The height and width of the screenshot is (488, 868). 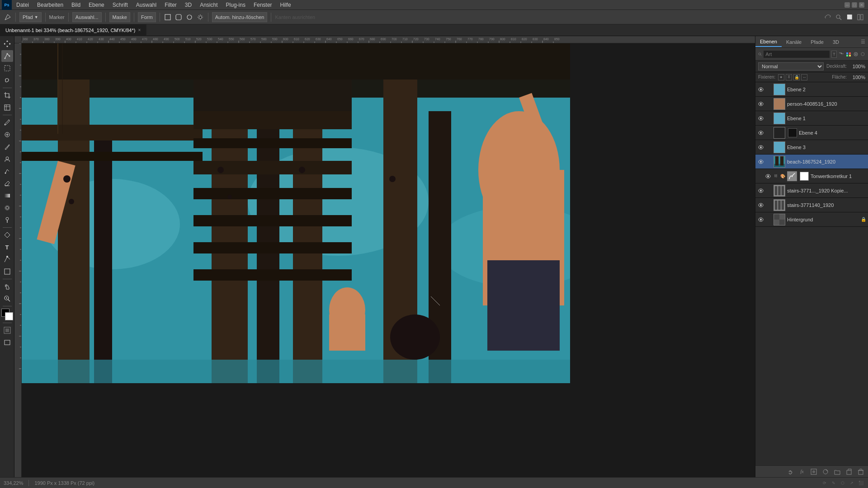 I want to click on maximize-button: □, so click(x=854, y=5).